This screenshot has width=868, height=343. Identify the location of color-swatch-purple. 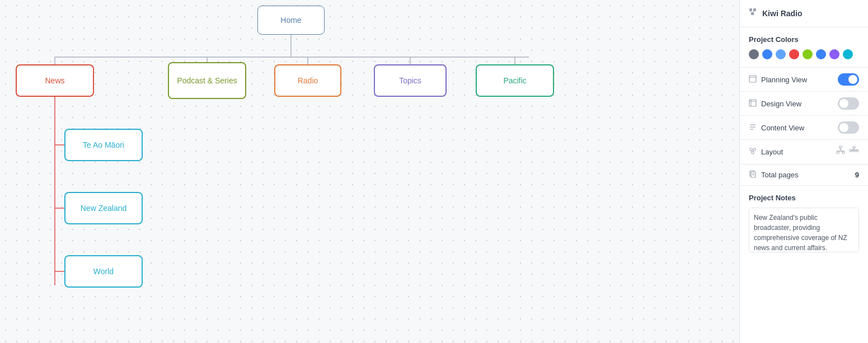
(834, 54).